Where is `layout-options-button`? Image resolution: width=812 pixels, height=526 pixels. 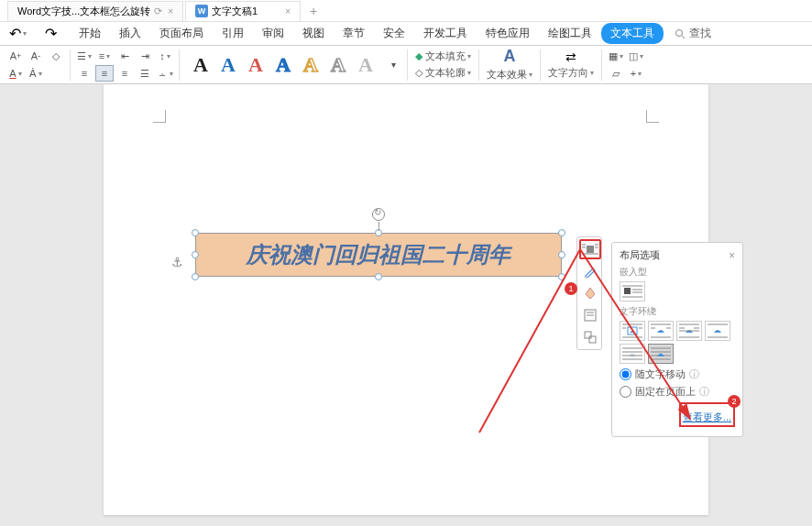 layout-options-button is located at coordinates (590, 249).